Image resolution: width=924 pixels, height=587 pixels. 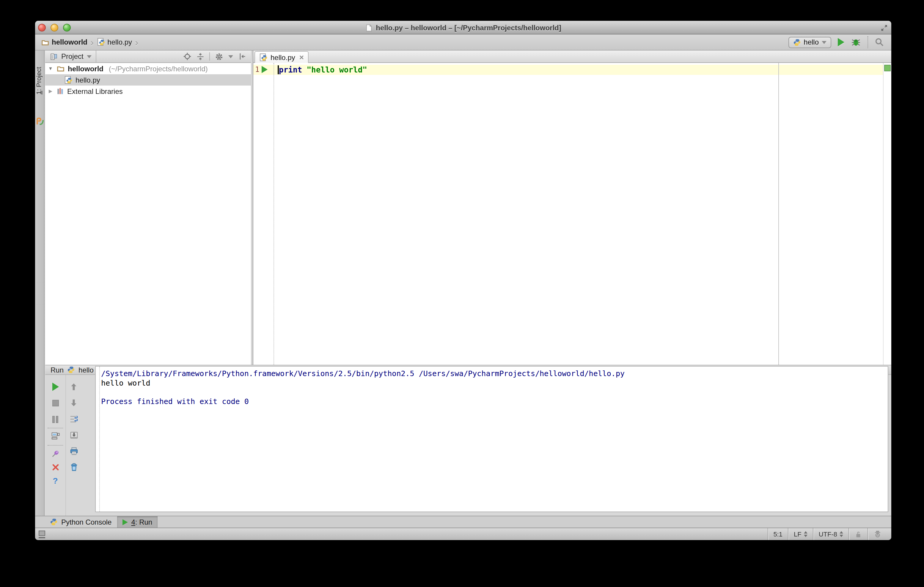 I want to click on books-icon, so click(x=60, y=91).